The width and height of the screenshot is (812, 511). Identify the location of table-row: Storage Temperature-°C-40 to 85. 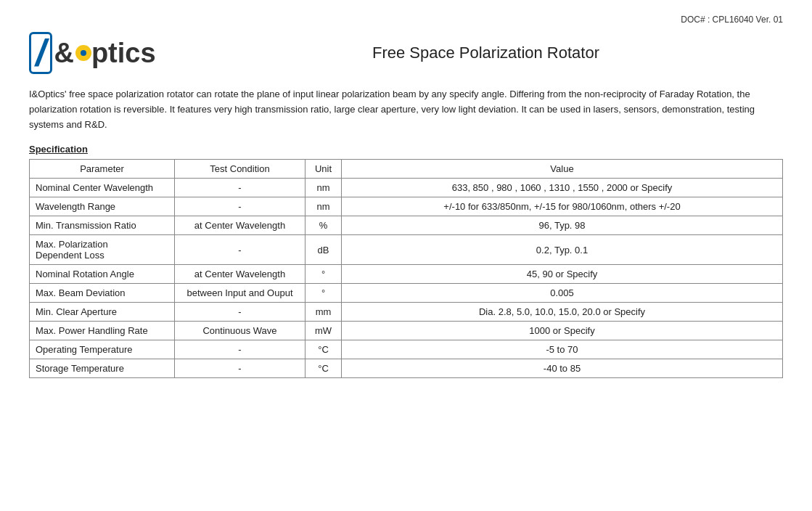
(406, 369).